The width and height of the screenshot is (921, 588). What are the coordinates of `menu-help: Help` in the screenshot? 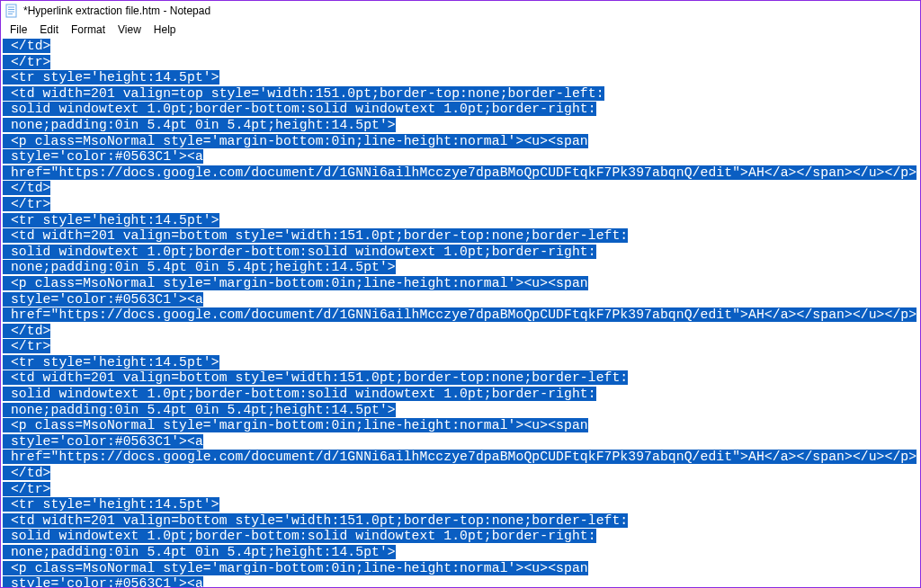 It's located at (165, 30).